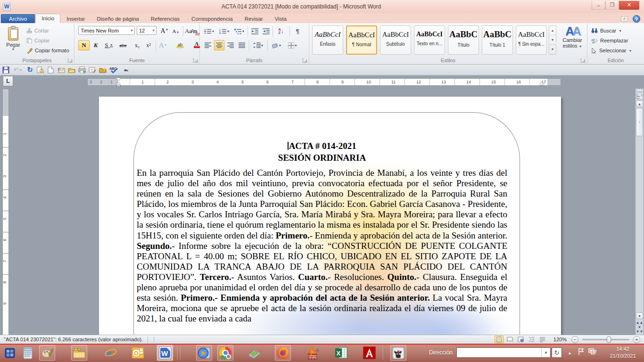 The height and width of the screenshot is (362, 644). What do you see at coordinates (277, 45) in the screenshot?
I see `shading-button: ▼` at bounding box center [277, 45].